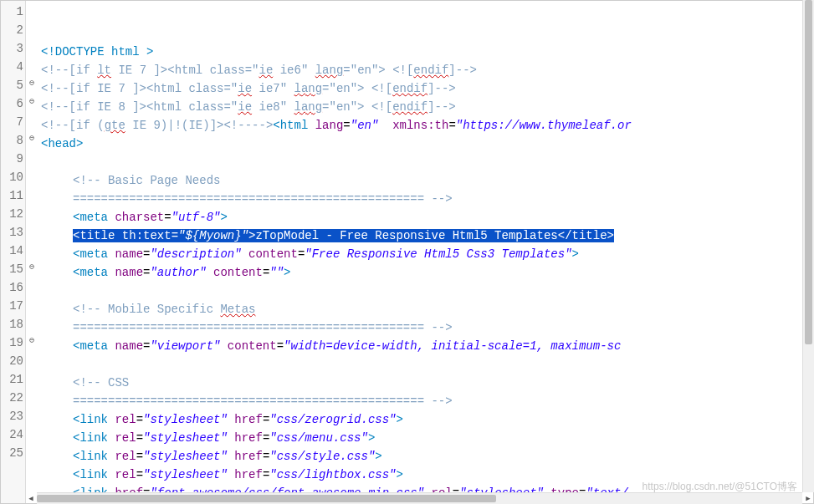 The height and width of the screenshot is (504, 814). I want to click on code-line: <link rel="stylesheet" href="css/style.c…, so click(427, 456).